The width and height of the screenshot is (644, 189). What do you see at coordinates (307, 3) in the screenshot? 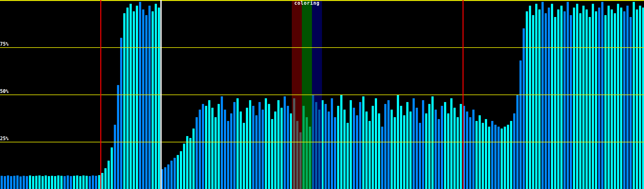
I see `coloring-label: coloring` at bounding box center [307, 3].